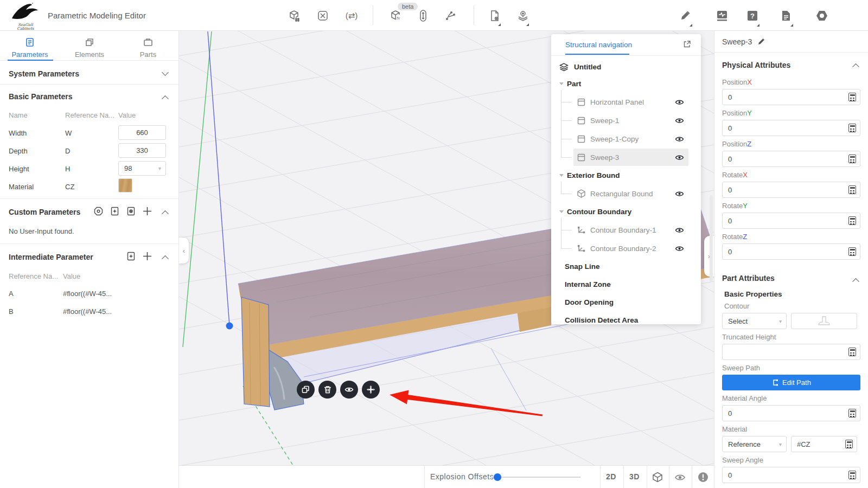  What do you see at coordinates (762, 41) in the screenshot?
I see `rename-pencil-icon` at bounding box center [762, 41].